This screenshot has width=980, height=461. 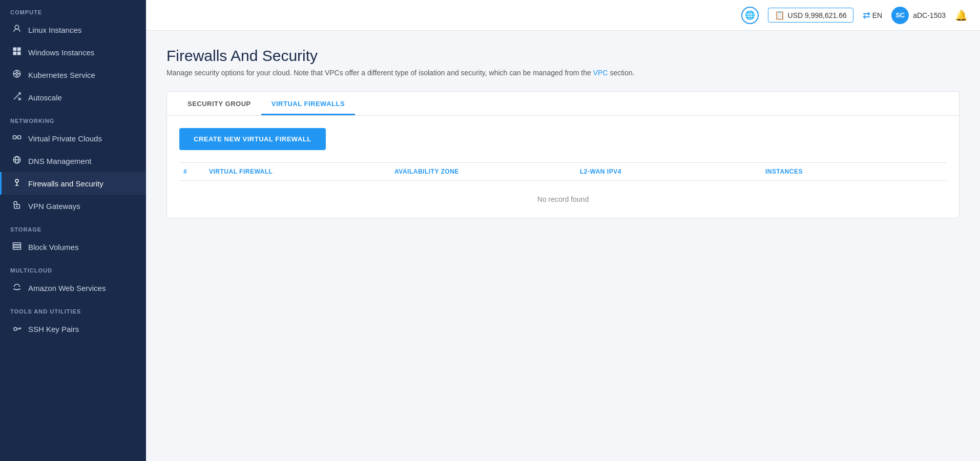 I want to click on amazon-web-services-label: Amazon Web Services, so click(x=82, y=288).